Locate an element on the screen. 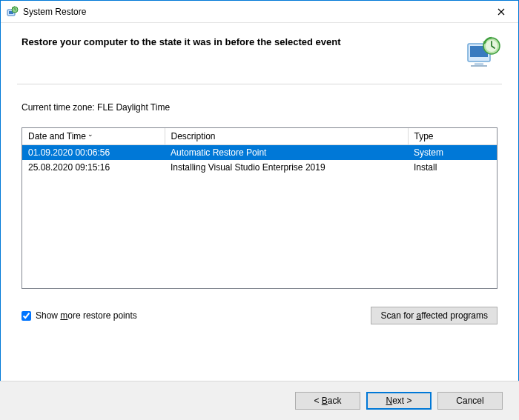 Image resolution: width=519 pixels, height=420 pixels. cell-date: 25.08.2020 09:15:16 is located at coordinates (93, 167).